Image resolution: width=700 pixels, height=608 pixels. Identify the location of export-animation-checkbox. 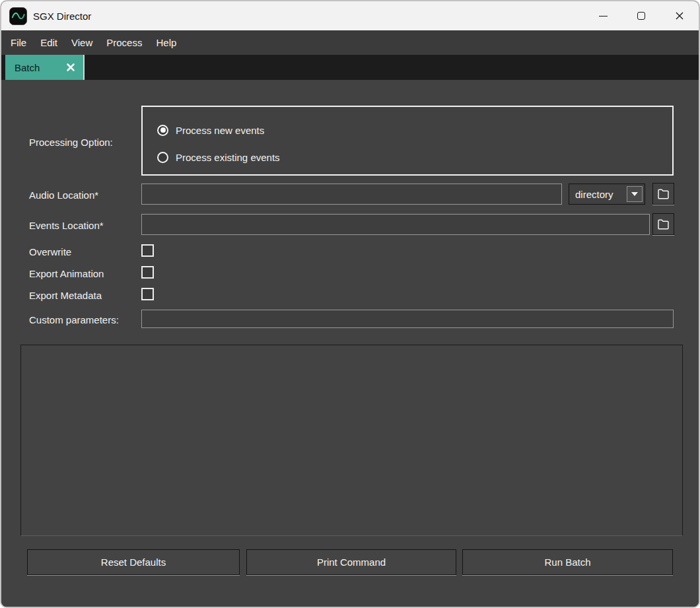
(148, 272).